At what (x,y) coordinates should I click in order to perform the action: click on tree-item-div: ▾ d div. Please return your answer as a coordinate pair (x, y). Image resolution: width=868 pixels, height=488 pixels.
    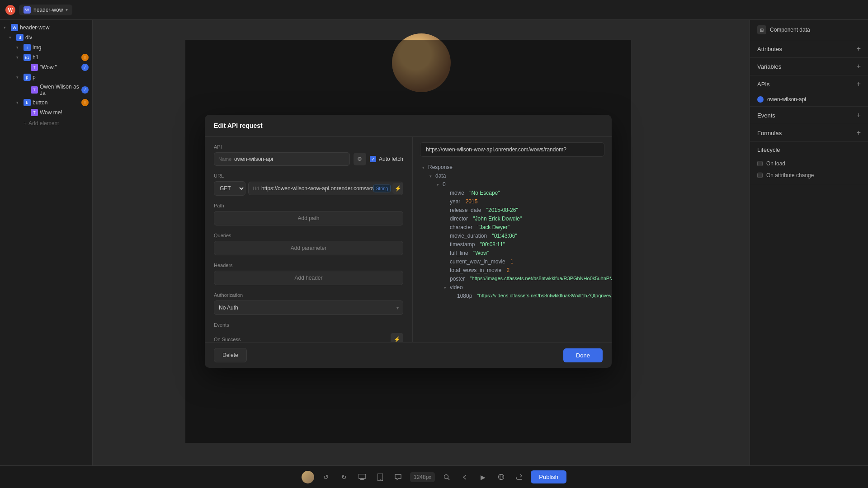
    Looking at the image, I should click on (46, 38).